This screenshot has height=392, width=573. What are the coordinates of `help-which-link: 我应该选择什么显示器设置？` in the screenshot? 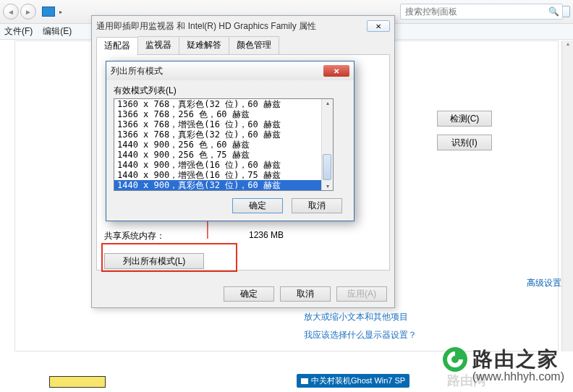 It's located at (360, 336).